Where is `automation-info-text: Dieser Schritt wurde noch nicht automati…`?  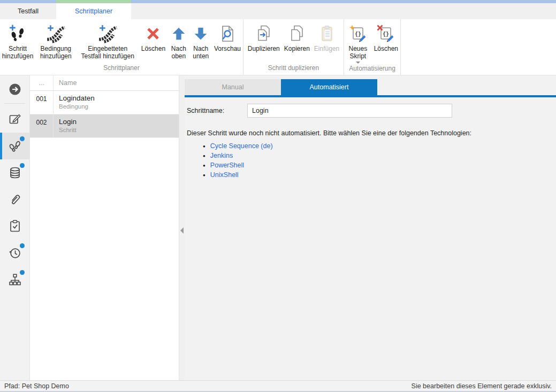
automation-info-text: Dieser Schritt wurde noch nicht automati… is located at coordinates (370, 133).